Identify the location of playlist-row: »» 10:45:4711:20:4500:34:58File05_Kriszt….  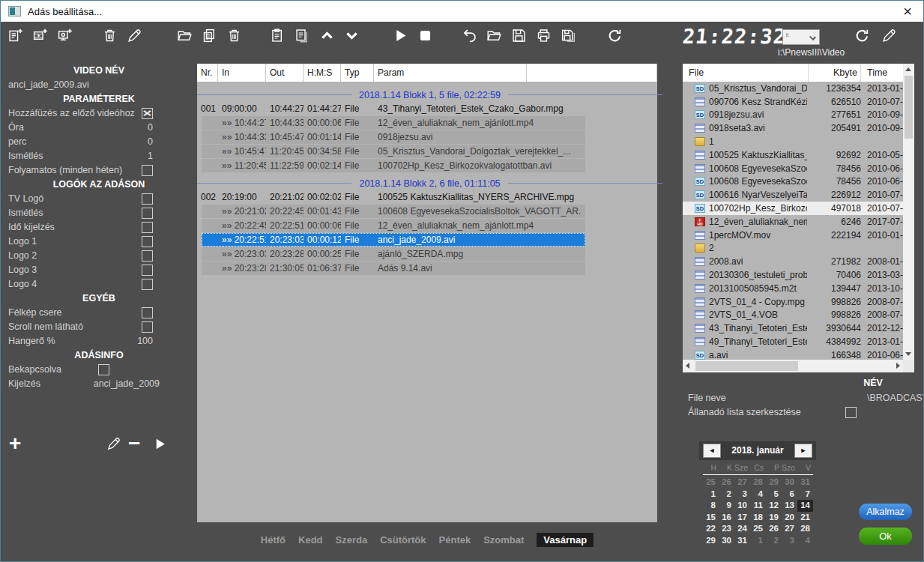
(427, 151).